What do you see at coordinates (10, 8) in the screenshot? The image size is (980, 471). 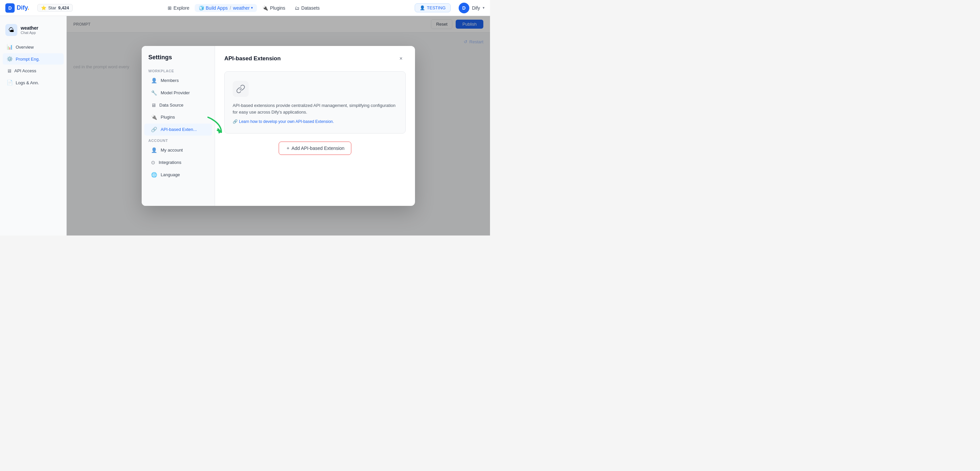 I see `logo-icon: D` at bounding box center [10, 8].